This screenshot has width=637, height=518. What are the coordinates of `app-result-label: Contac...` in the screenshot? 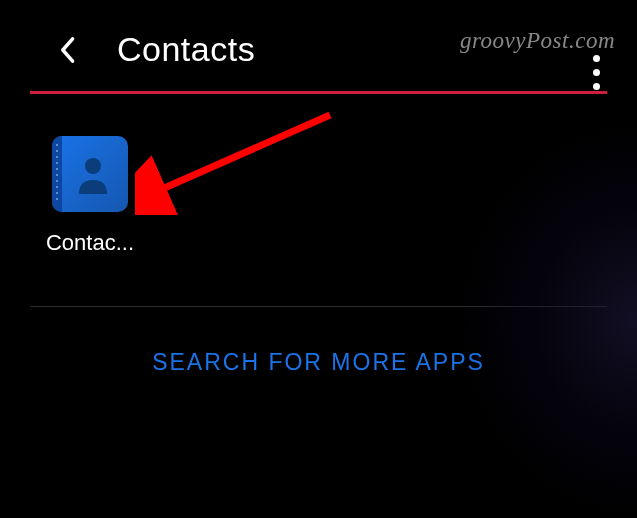 It's located at (90, 243).